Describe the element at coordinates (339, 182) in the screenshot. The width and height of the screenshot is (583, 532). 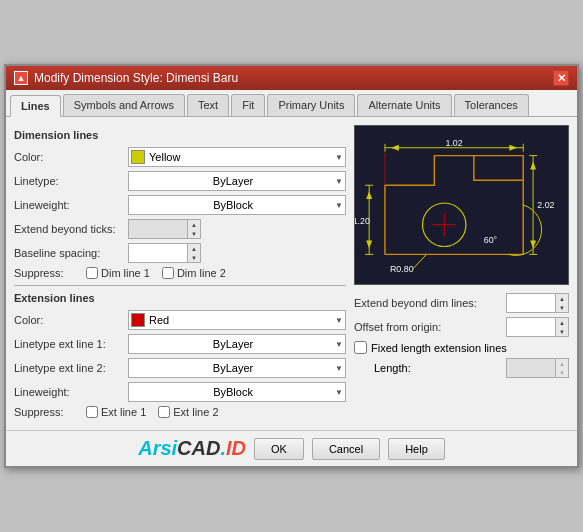
I see `linetype-dropdown-arrow: ▼` at that location.